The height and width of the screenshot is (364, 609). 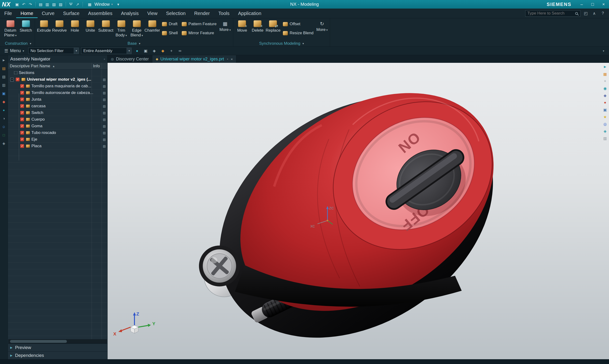 What do you see at coordinates (199, 24) in the screenshot?
I see `pattern-feature-button: Pattern Feature` at bounding box center [199, 24].